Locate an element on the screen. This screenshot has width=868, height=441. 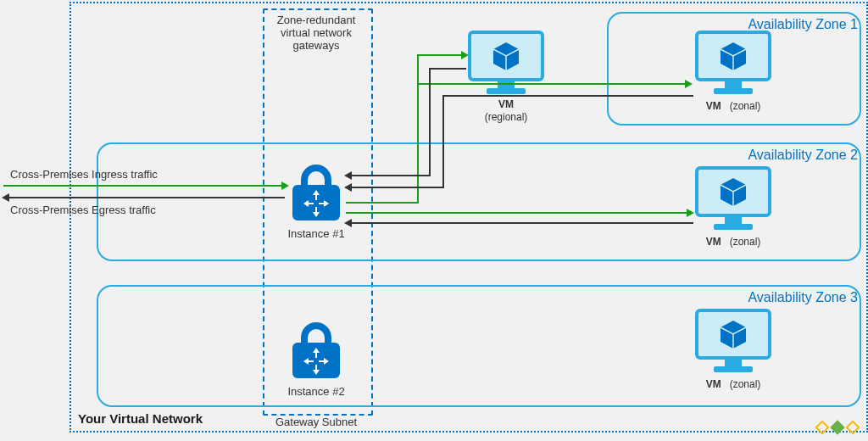
vm-zone2-rest: (zonal) is located at coordinates (746, 242).